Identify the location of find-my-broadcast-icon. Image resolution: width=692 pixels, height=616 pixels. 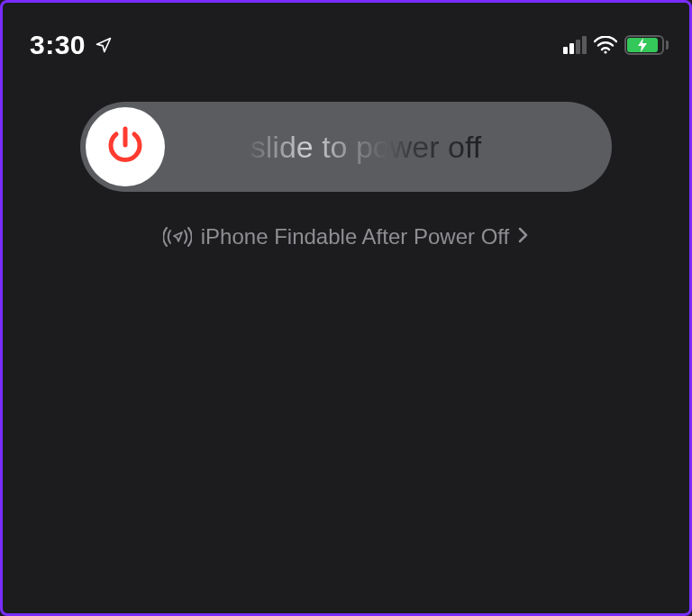
(178, 237).